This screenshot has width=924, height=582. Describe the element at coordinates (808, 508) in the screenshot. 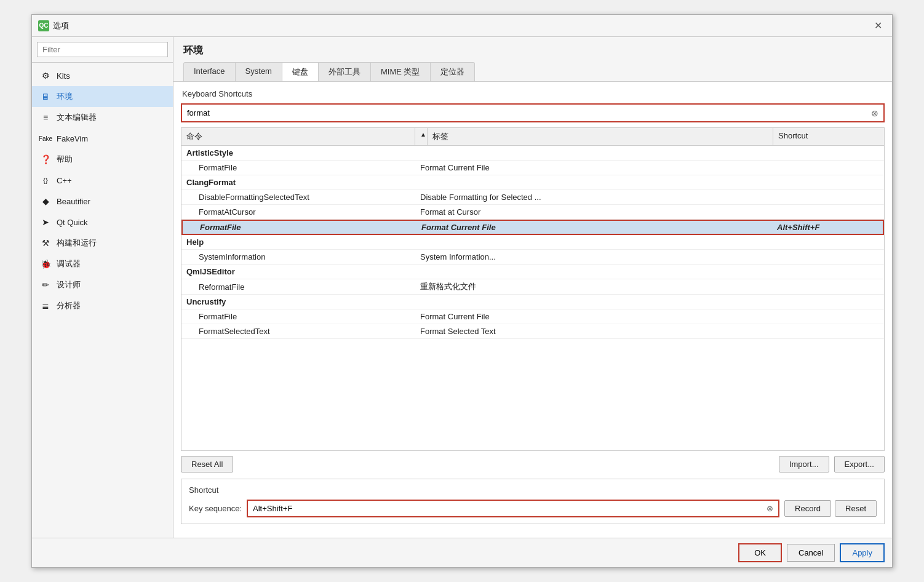

I see `record-button: Record` at that location.